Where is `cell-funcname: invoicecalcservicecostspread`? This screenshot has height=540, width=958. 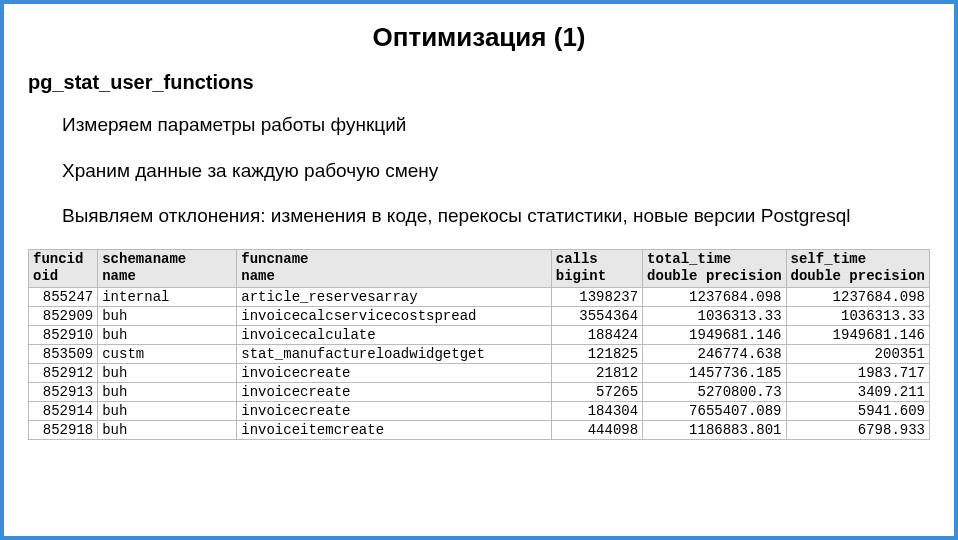 cell-funcname: invoicecalcservicecostspread is located at coordinates (394, 316).